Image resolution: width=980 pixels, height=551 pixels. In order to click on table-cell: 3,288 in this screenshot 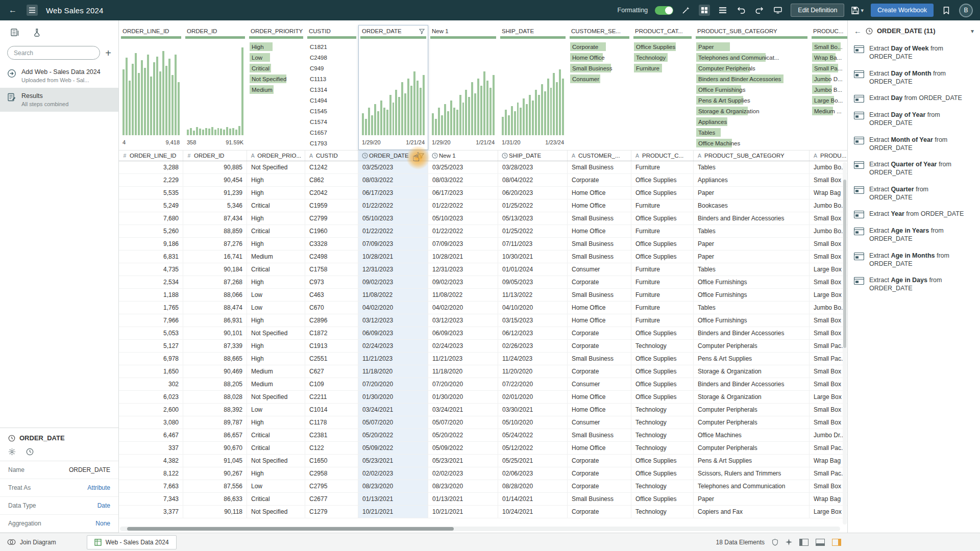, I will do `click(151, 167)`.